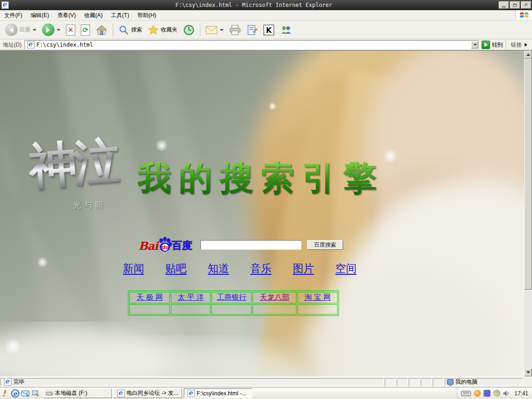 This screenshot has height=399, width=532. I want to click on svg-text: K, so click(269, 30).